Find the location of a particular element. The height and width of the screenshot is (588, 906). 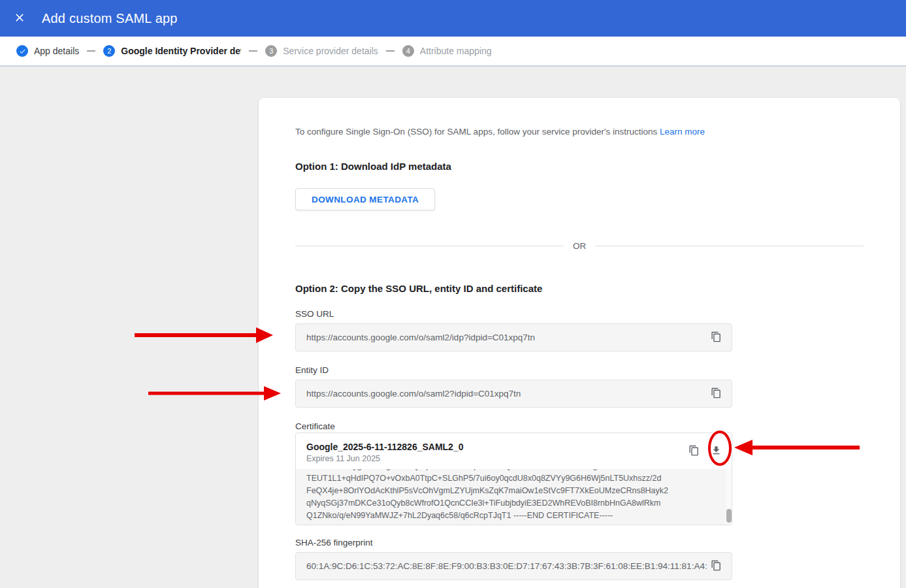

copy-sha256-button is located at coordinates (716, 566).